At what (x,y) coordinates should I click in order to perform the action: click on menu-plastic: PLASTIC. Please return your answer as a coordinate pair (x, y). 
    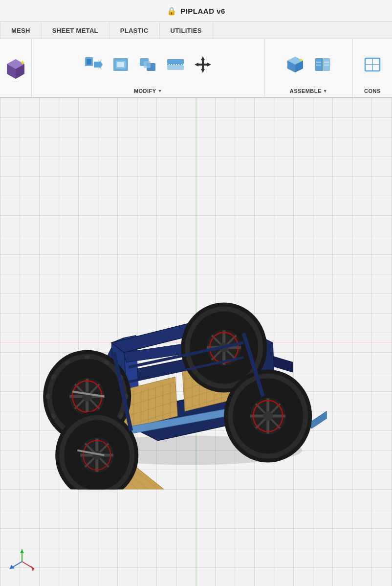
    Looking at the image, I should click on (135, 30).